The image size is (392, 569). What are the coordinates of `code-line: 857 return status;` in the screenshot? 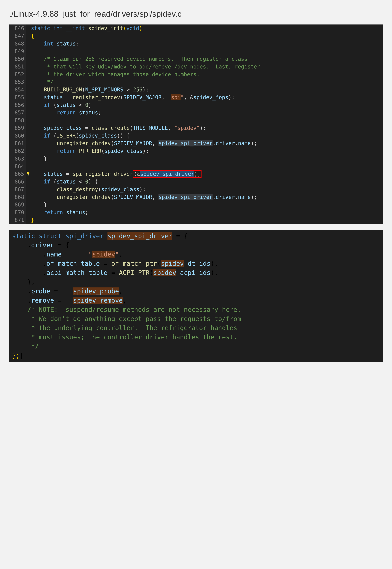 It's located at (196, 113).